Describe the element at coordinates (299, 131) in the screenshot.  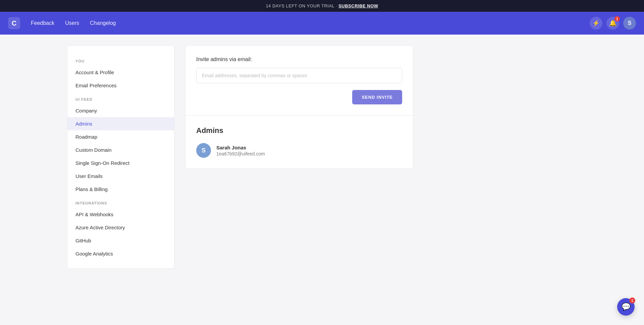
I see `admins-title: Admins` at that location.